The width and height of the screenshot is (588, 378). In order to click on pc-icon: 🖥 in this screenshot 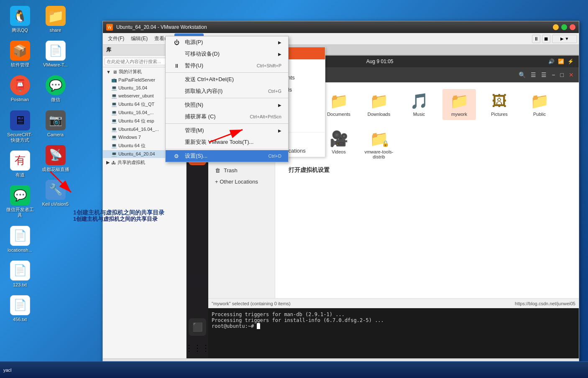, I will do `click(115, 72)`.